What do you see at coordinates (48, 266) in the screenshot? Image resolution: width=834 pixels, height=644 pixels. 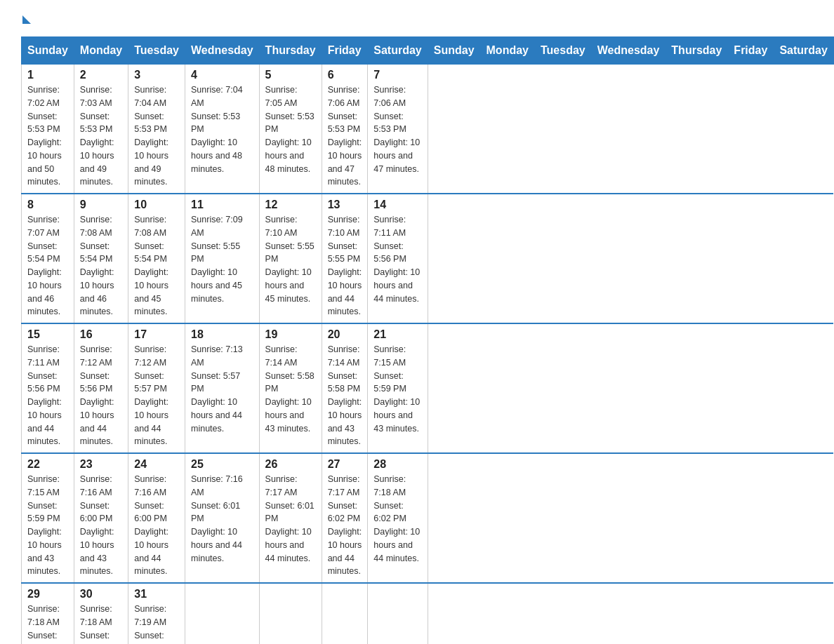 I see `day-info: Sunrise: 7:07 AM Sunset: 5:54 PM Dayligh…` at bounding box center [48, 266].